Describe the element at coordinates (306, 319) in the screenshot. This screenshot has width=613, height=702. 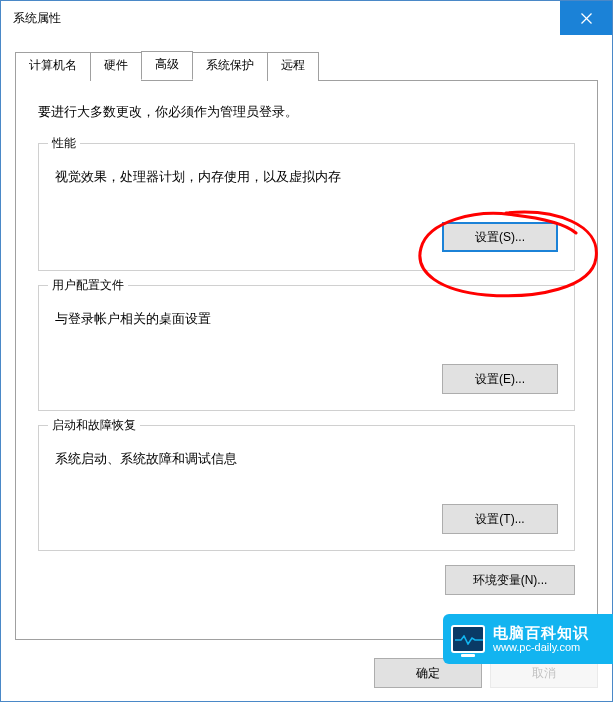
I see `group-user-profiles-desc: 与登录帐户相关的桌面设置` at that location.